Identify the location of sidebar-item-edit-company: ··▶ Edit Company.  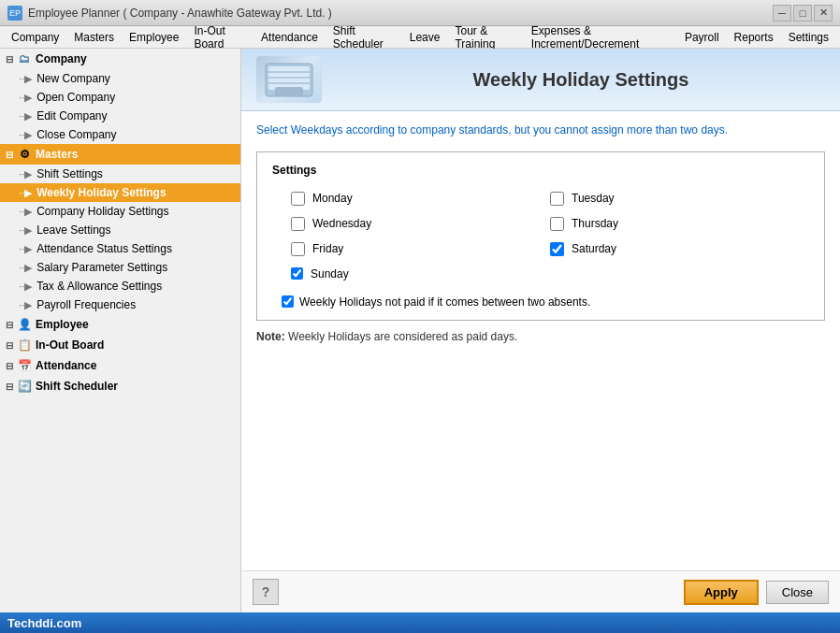
(120, 116).